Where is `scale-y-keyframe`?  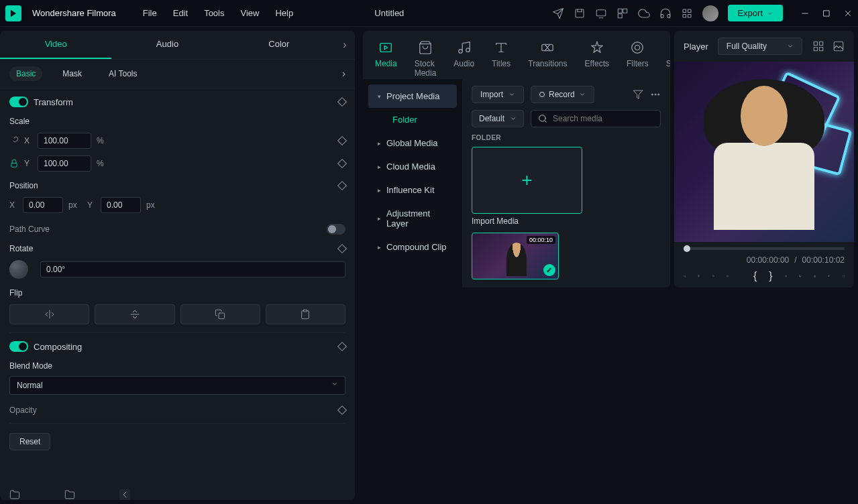 scale-y-keyframe is located at coordinates (342, 164).